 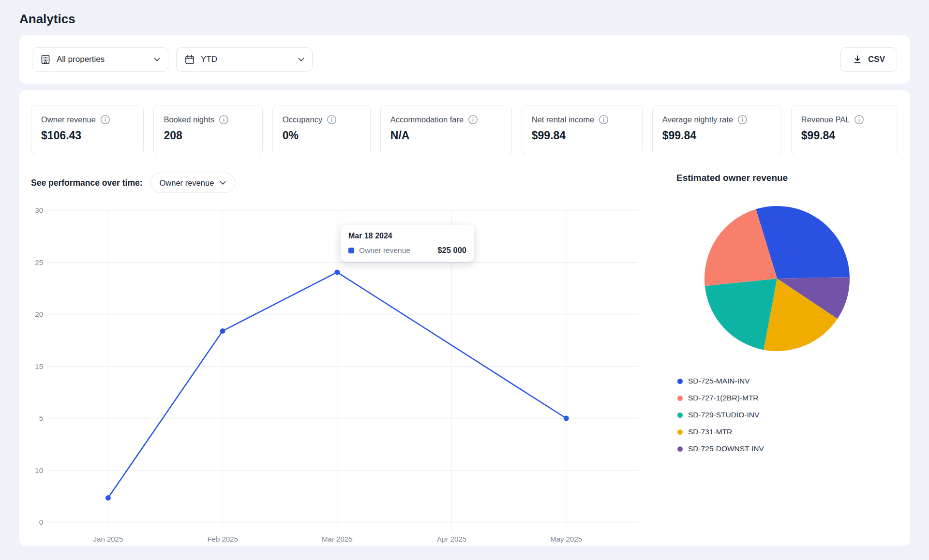 What do you see at coordinates (869, 59) in the screenshot?
I see `export-csv-button: CSV` at bounding box center [869, 59].